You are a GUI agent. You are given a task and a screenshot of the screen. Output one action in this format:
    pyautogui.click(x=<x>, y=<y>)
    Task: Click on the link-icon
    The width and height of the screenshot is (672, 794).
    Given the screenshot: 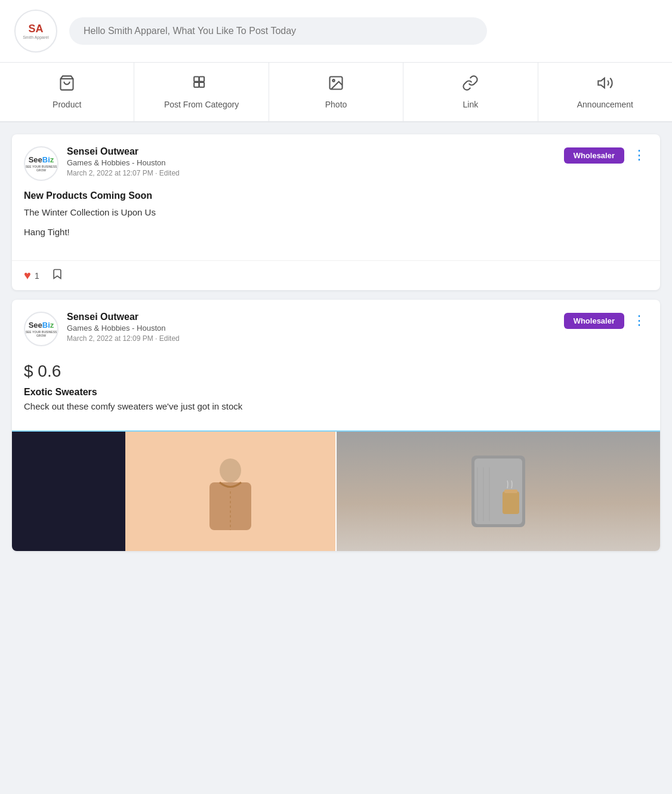 What is the action you would take?
    pyautogui.click(x=470, y=85)
    